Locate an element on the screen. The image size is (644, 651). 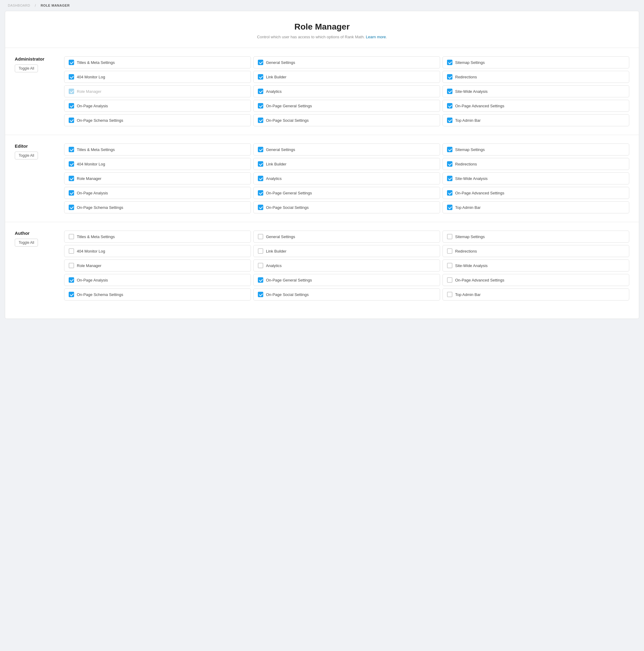
perm-item-administrator-11: On-Page Advanced Settings is located at coordinates (536, 106).